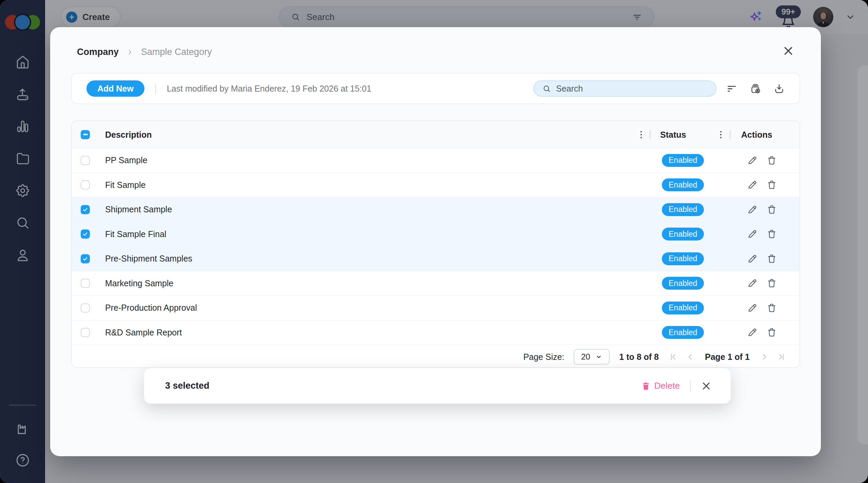  I want to click on select-all-checkbox, so click(85, 134).